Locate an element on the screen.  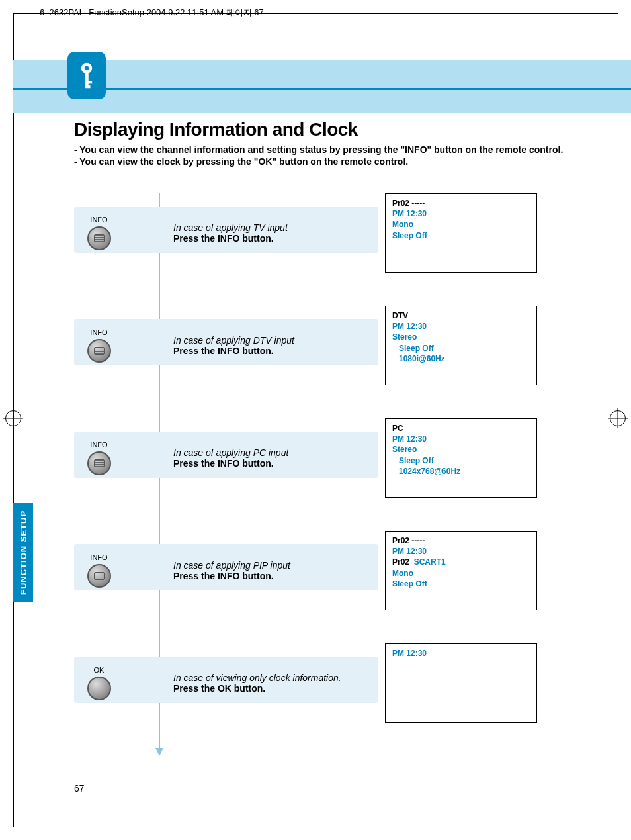
osd-line: 1024x768@60Hz is located at coordinates (461, 471).